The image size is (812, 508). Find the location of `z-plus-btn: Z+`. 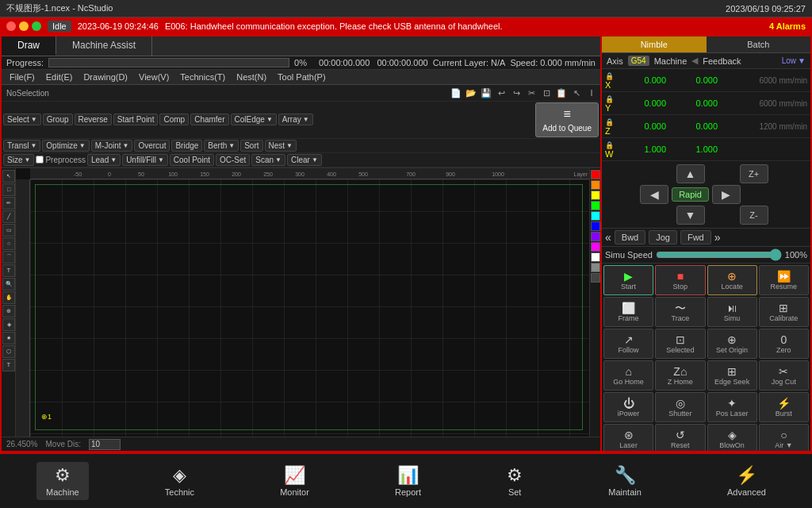

z-plus-btn: Z+ is located at coordinates (754, 174).